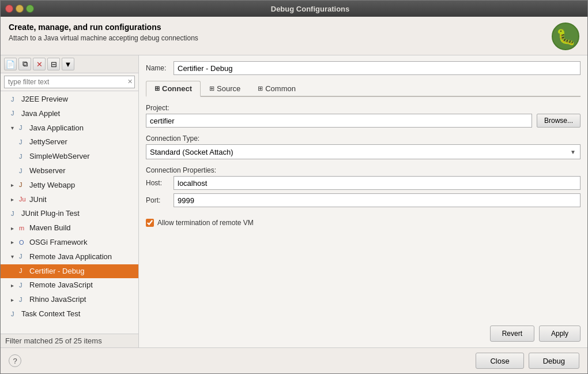 The image size is (588, 374). Describe the element at coordinates (69, 314) in the screenshot. I see `tree-item-task-context: J Task Context Test` at that location.